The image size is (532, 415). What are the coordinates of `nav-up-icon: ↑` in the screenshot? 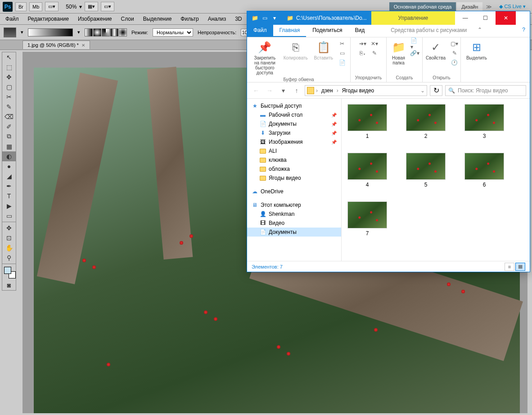 It's located at (297, 91).